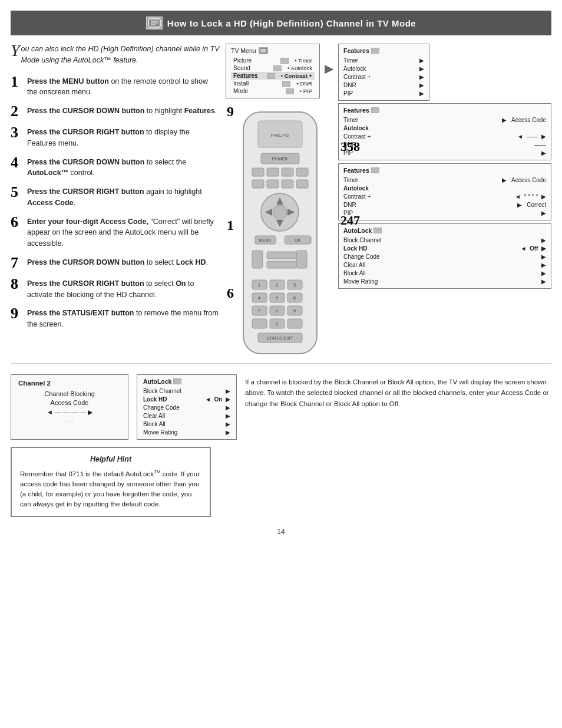 This screenshot has height=728, width=562. What do you see at coordinates (187, 407) in the screenshot?
I see `autolock-menu-2: AutoLock Block Channel▶ Lock HD◄ On ▶ Ch…` at bounding box center [187, 407].